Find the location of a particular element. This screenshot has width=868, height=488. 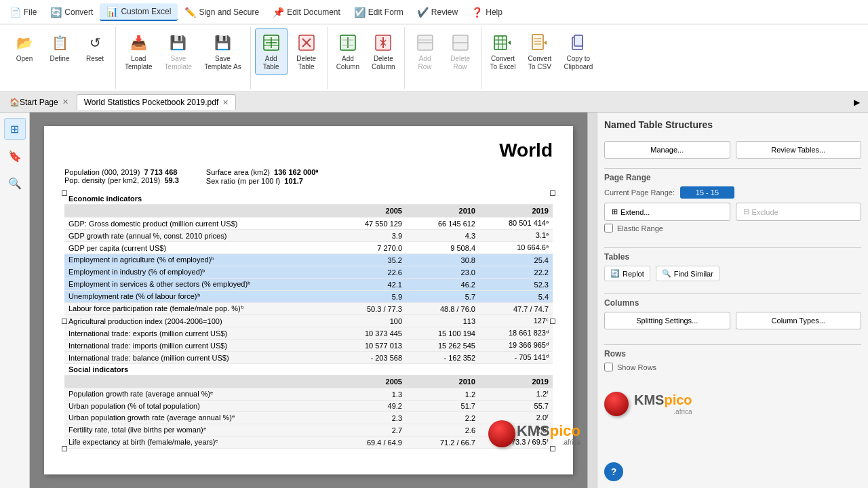

replot-button: 🔄 Replot is located at coordinates (627, 274).